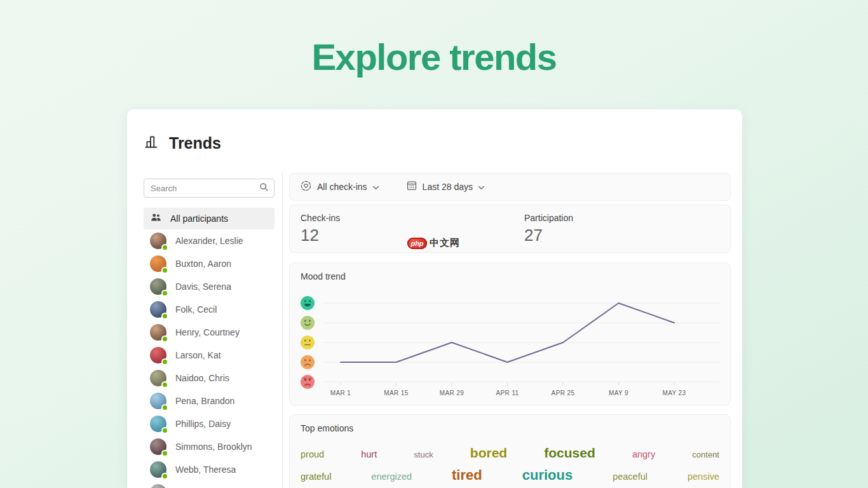 The height and width of the screenshot is (488, 868). I want to click on checkins-stat: Check-ins 12, so click(320, 229).